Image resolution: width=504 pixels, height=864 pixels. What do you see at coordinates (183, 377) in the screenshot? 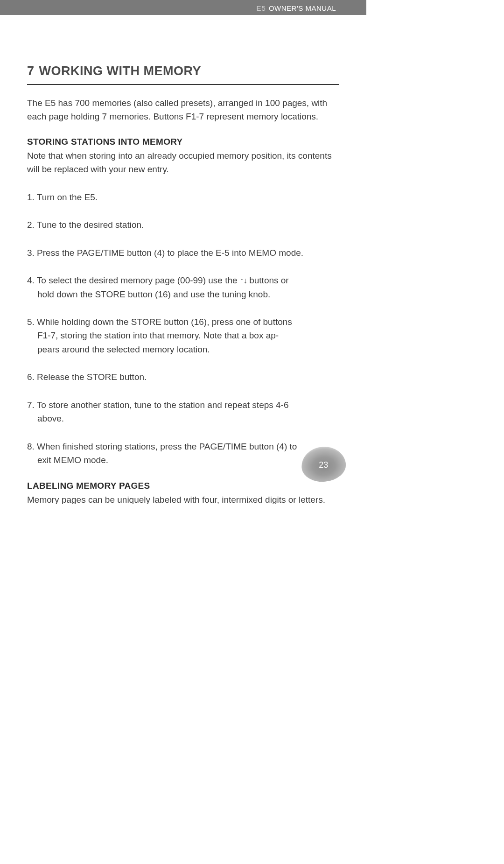
I see `step-6: 6. Release the STORE button.` at bounding box center [183, 377].